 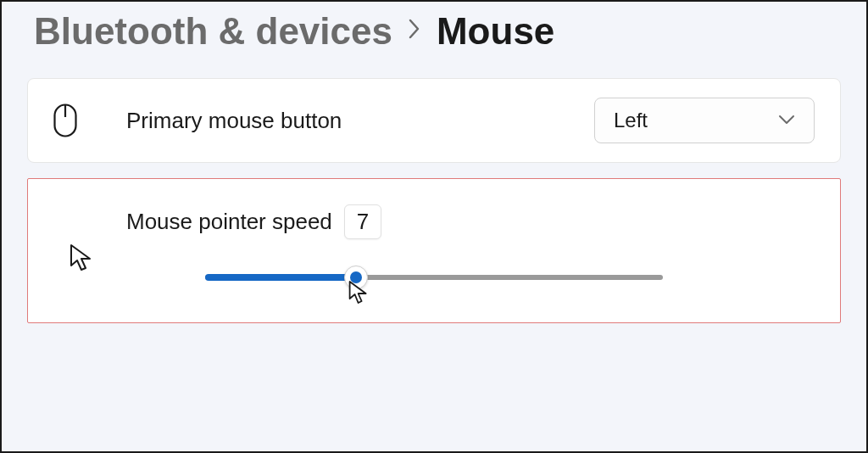 What do you see at coordinates (281, 277) in the screenshot?
I see `slider-fill` at bounding box center [281, 277].